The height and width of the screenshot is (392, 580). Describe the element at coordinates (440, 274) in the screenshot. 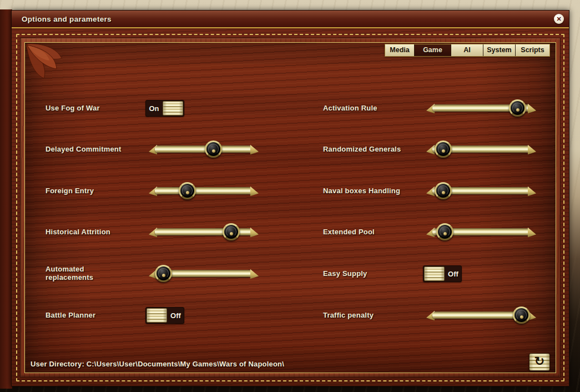

I see `option-row: Easy SupplyOff` at that location.